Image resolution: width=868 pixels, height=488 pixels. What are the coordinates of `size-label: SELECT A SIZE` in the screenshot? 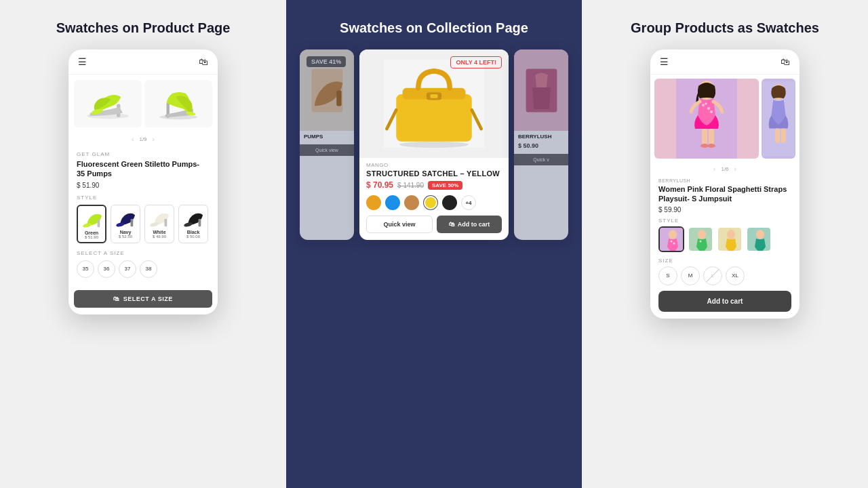 It's located at (143, 253).